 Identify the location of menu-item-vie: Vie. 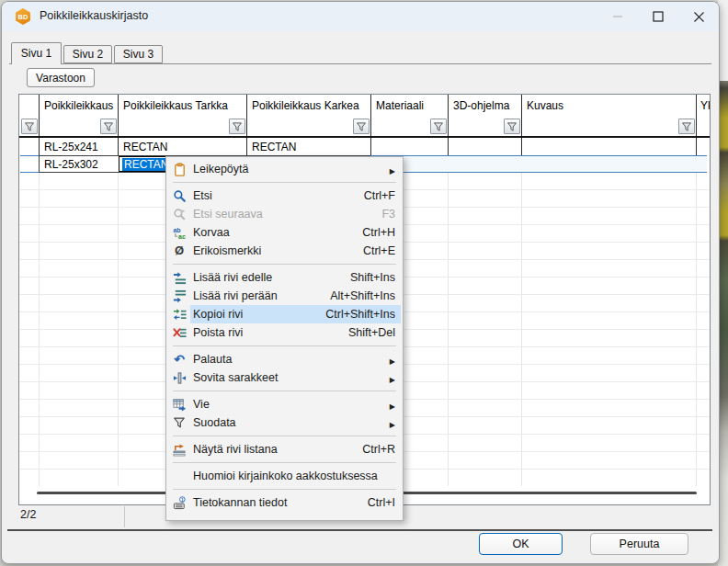
(285, 404).